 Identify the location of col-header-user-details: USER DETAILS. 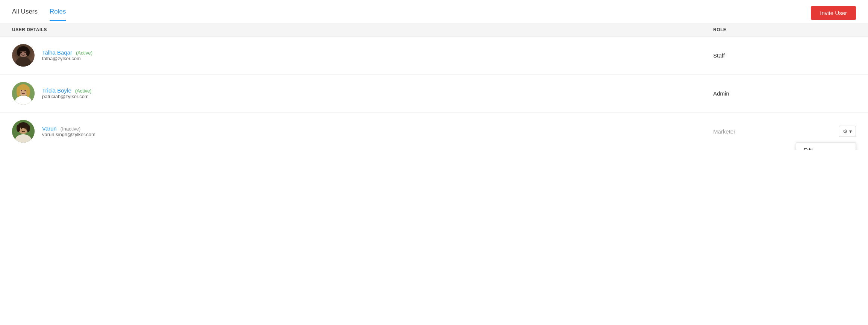
(363, 30).